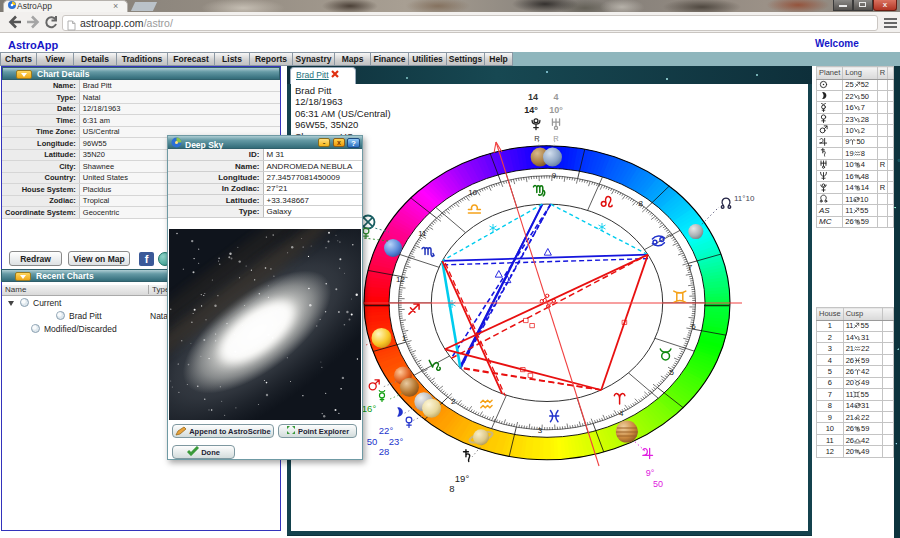  I want to click on svg-text: 5, so click(672, 372).